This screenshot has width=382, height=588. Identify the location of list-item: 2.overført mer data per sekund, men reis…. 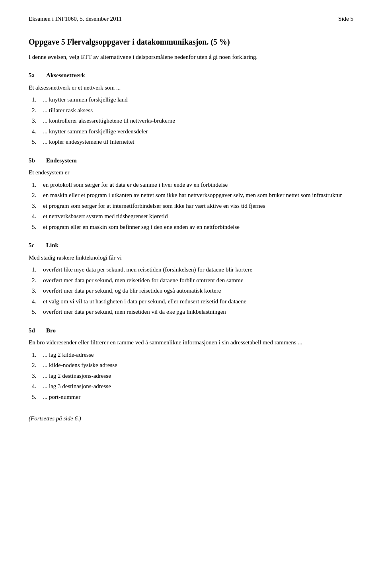
(193, 280).